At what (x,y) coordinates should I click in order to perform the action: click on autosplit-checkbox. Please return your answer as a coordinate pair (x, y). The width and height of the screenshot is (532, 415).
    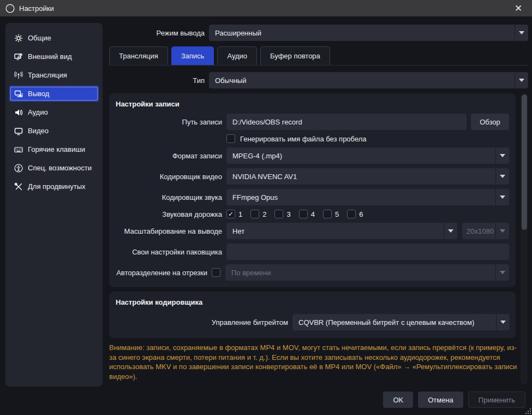
    Looking at the image, I should click on (216, 272).